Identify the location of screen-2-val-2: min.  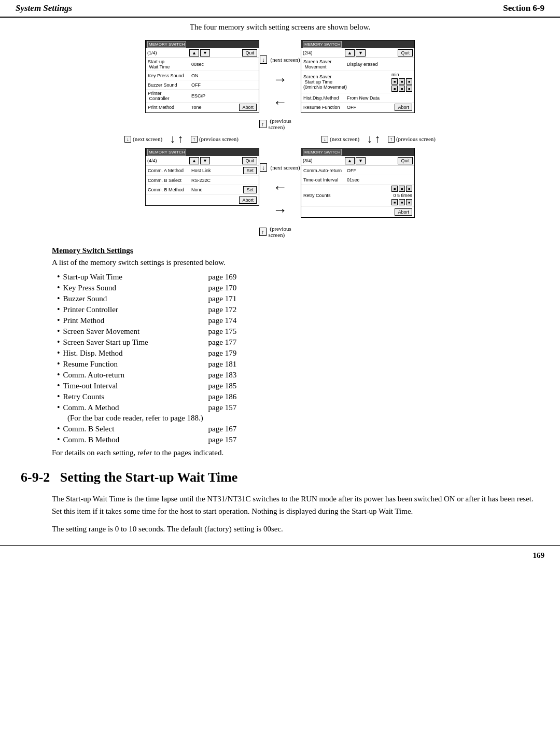
(395, 75).